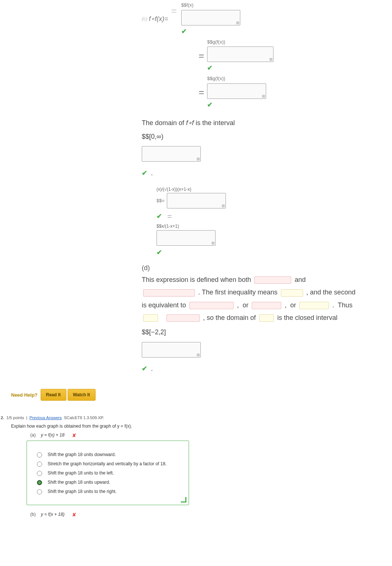 This screenshot has height=566, width=392. What do you see at coordinates (267, 123) in the screenshot?
I see `domain-statement: The domain of f∘f is the interval` at bounding box center [267, 123].